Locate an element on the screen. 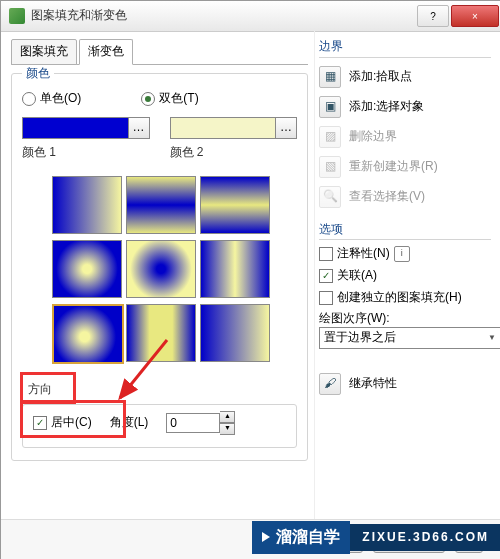  boundary-section-title: 边界 is located at coordinates (405, 48).